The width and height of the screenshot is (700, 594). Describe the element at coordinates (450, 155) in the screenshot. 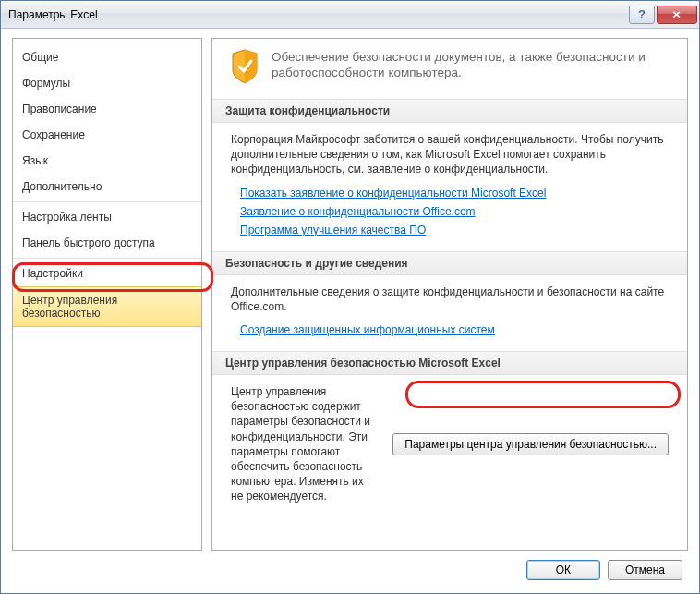

I see `privacy-text: Корпорация Майкрософт заботится о вашей …` at that location.